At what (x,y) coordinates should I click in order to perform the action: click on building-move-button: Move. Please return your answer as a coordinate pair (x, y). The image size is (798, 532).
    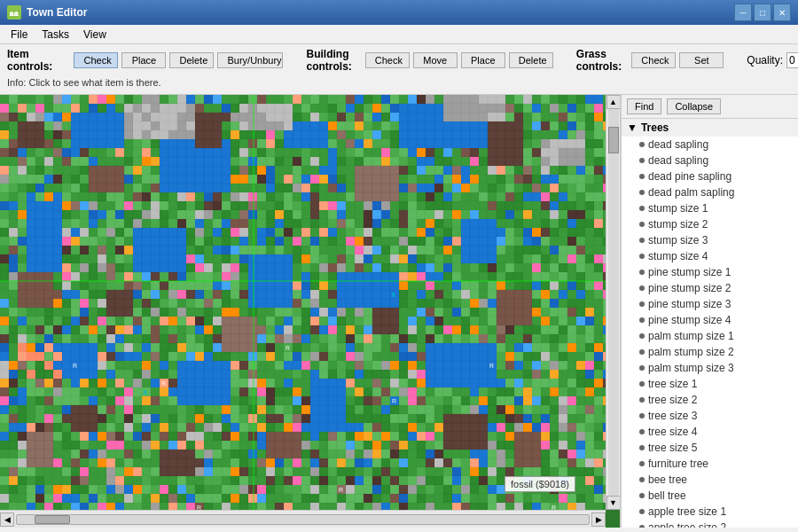
    Looking at the image, I should click on (435, 60).